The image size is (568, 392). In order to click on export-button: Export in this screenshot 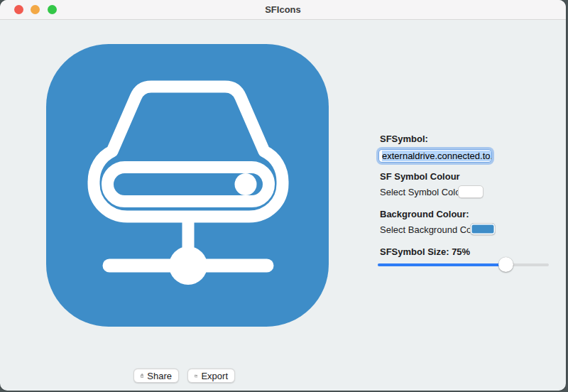, I will do `click(212, 376)`.